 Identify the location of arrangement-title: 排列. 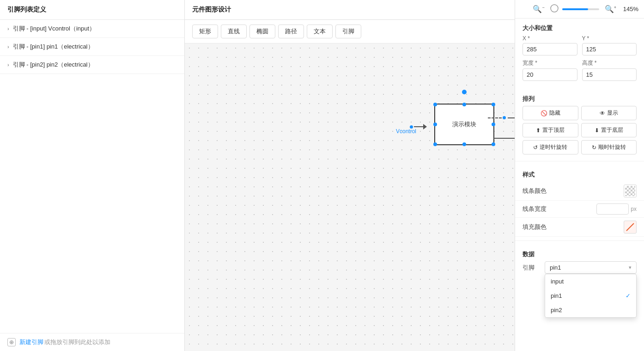
(579, 98).